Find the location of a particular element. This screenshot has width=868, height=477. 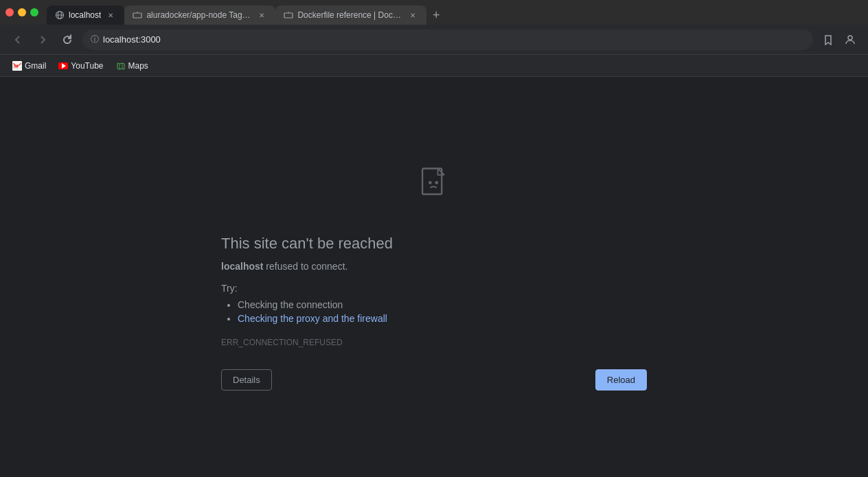

security-icon: ⓘ is located at coordinates (95, 40).